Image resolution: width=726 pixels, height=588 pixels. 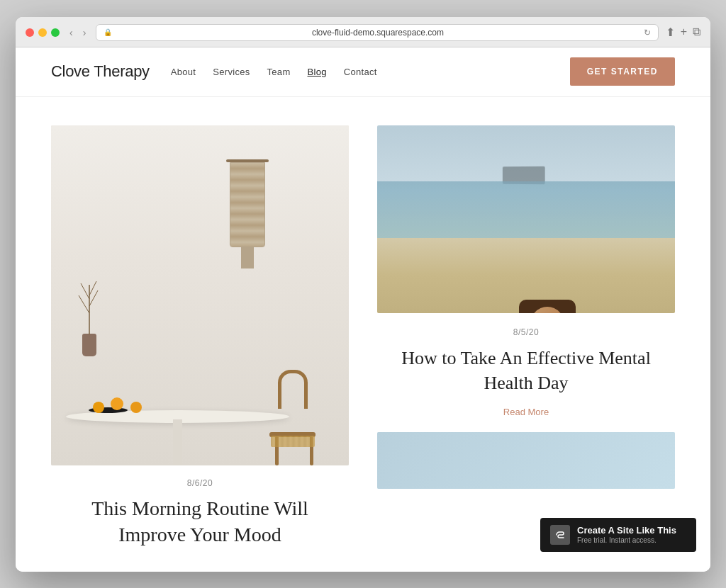 I want to click on chrome-actions: ⬆ + ⧉, so click(x=683, y=33).